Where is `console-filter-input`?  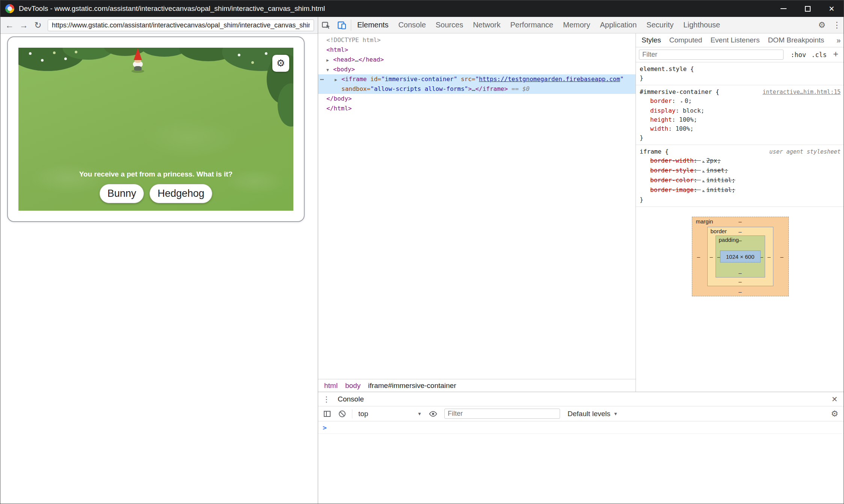
console-filter-input is located at coordinates (502, 414).